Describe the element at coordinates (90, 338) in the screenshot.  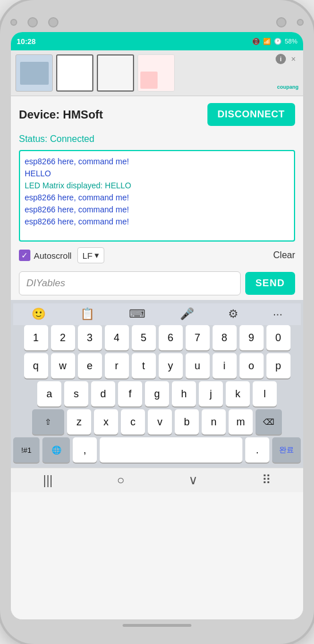
I see `key-3: 3` at that location.